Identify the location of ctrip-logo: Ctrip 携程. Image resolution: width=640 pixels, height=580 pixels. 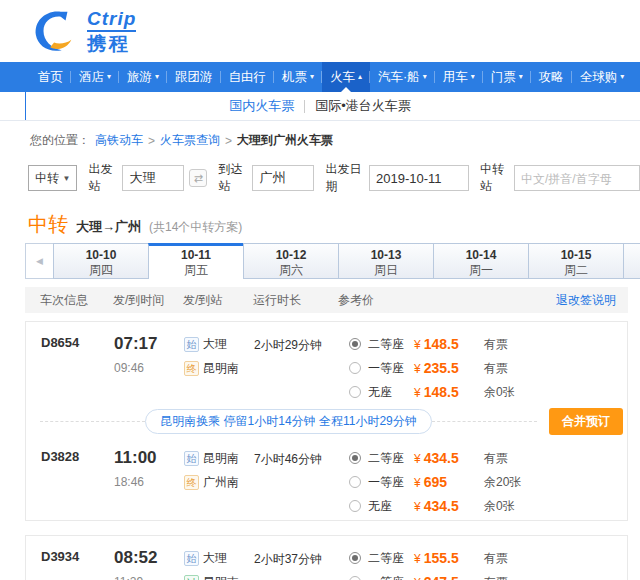
(83, 31).